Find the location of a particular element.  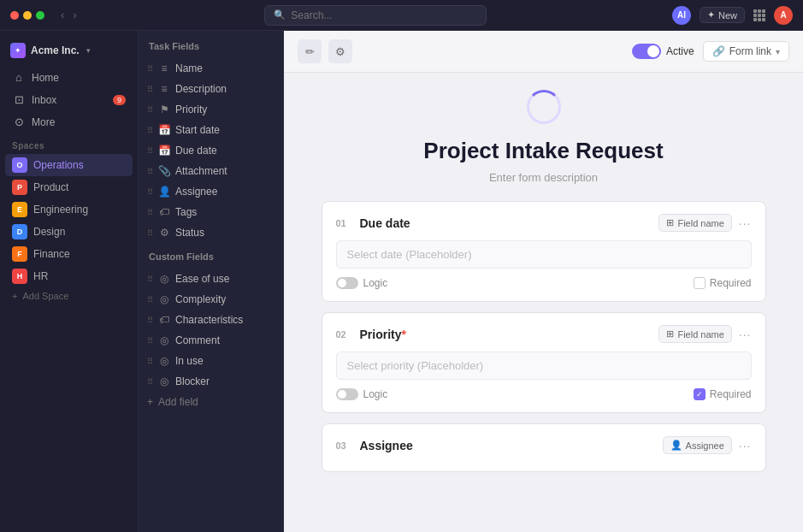

required-text: Required is located at coordinates (730, 394).